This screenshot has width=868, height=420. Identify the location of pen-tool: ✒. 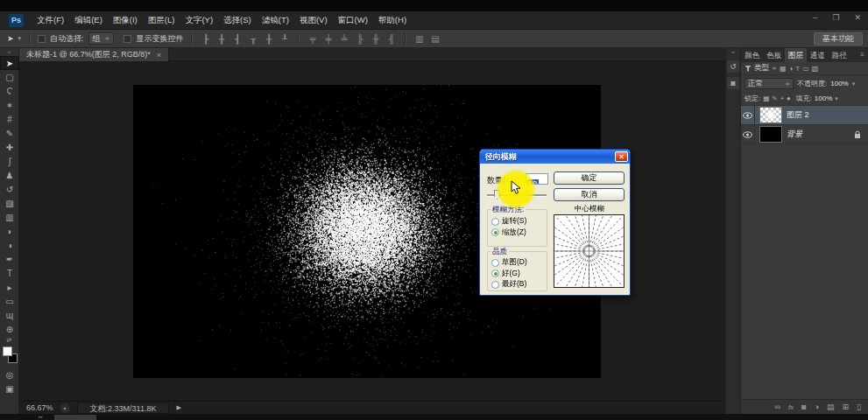
(10, 259).